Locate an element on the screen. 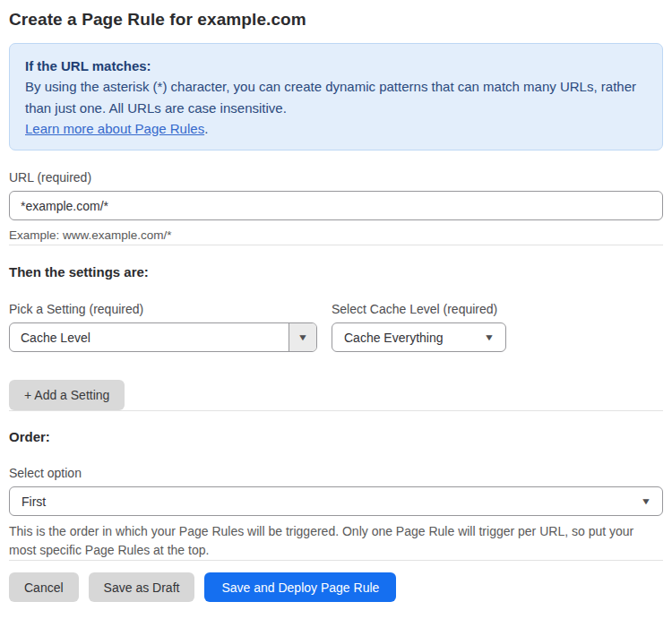  info-box-body: By using the asterisk (*) character, you… is located at coordinates (336, 97).